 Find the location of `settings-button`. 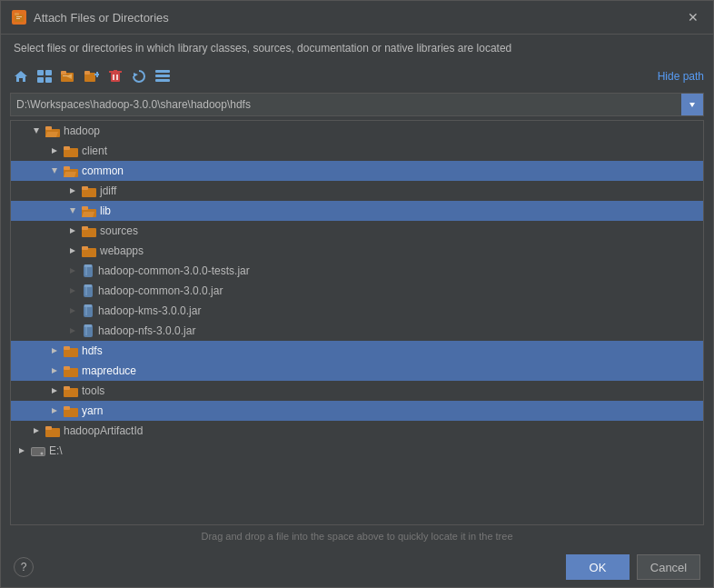

settings-button is located at coordinates (163, 76).